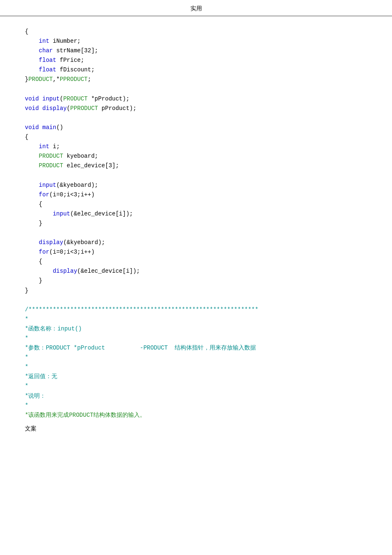 This screenshot has width=392, height=555. I want to click on header-title: 实用, so click(196, 8).